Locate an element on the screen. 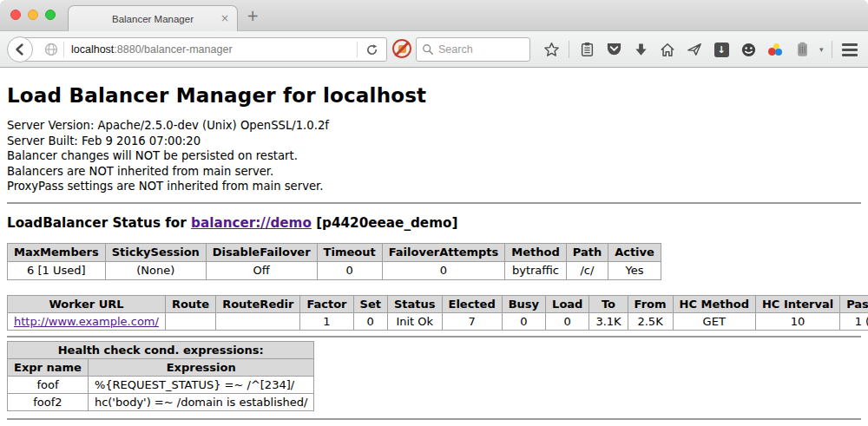 This screenshot has width=868, height=426. cell-expression: hc('body') =~ /domain is established/ is located at coordinates (201, 402).